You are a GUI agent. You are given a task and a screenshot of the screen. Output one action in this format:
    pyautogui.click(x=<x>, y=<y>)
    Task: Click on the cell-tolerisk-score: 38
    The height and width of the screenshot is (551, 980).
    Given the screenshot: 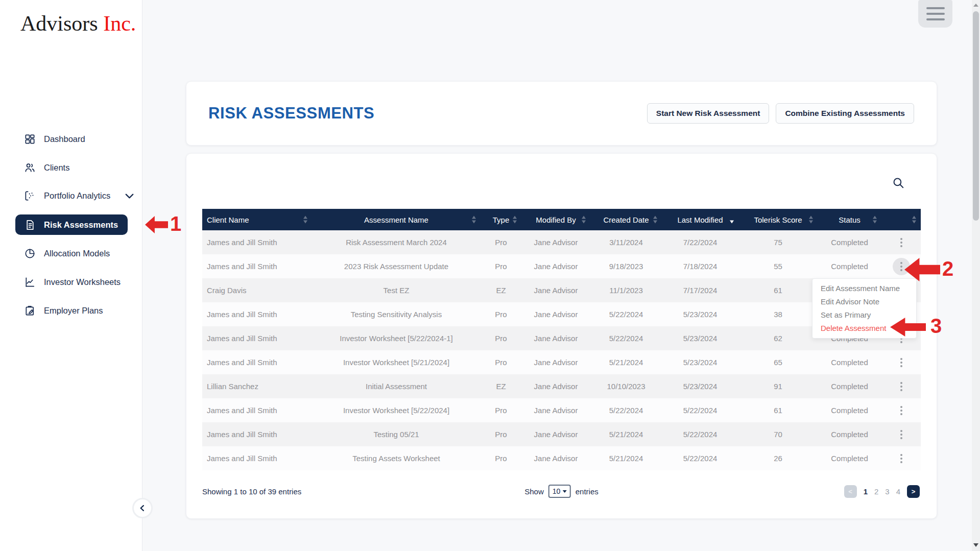 What is the action you would take?
    pyautogui.click(x=778, y=315)
    